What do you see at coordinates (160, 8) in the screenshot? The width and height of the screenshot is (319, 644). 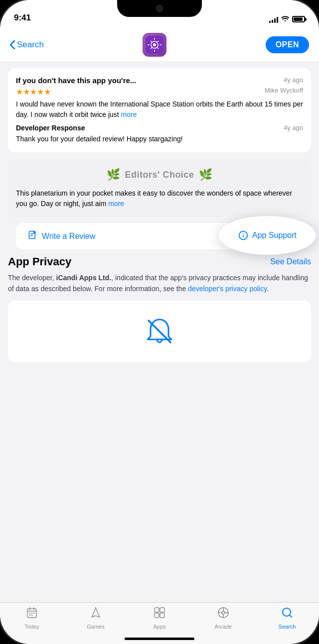 I see `camera` at bounding box center [160, 8].